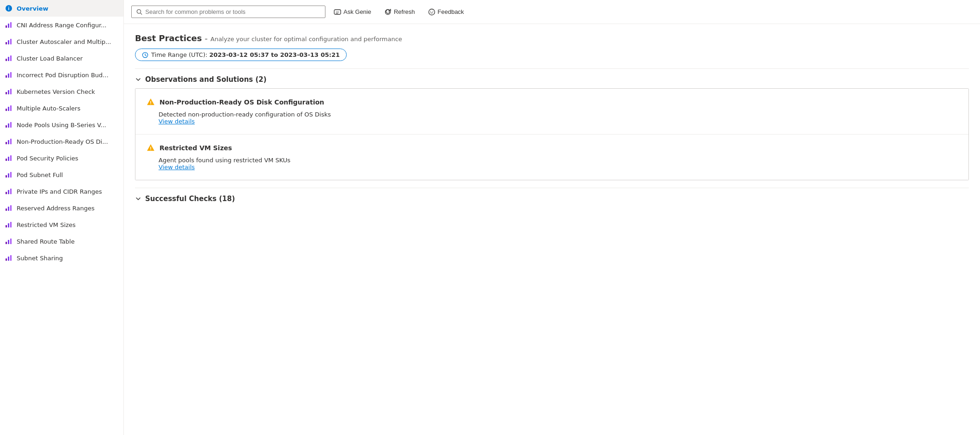 The height and width of the screenshot is (435, 980). I want to click on svg-text: i, so click(9, 8).